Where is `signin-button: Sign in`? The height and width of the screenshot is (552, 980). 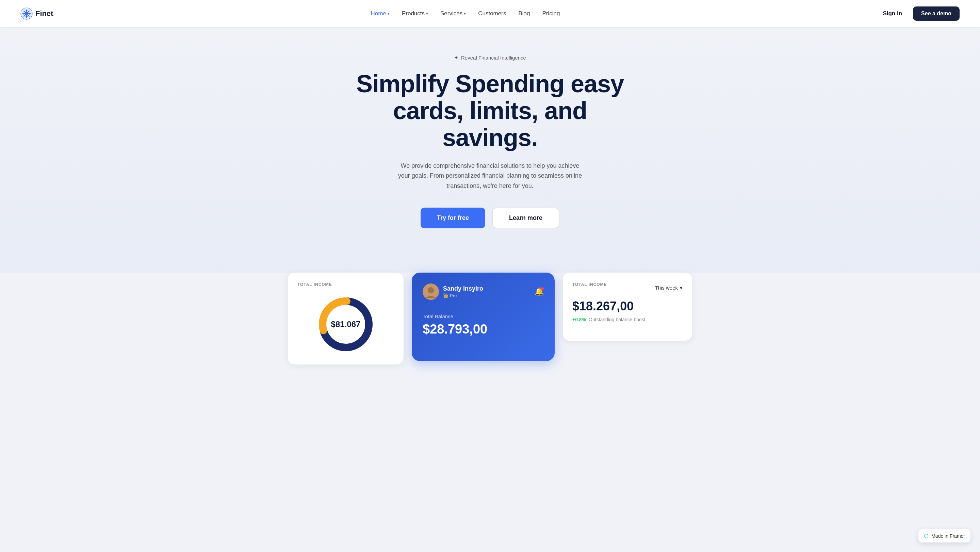
signin-button: Sign in is located at coordinates (892, 14).